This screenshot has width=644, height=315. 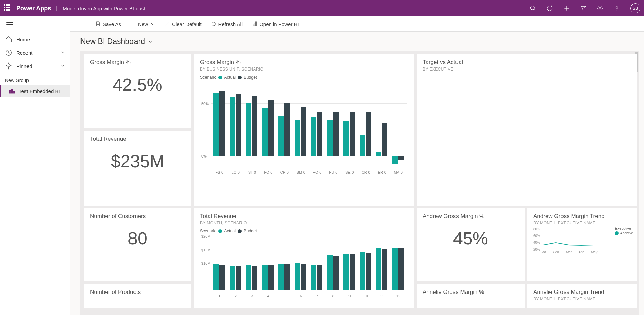 I want to click on tile-andrew-gm: Andrew Gross Margin % 45%, so click(x=471, y=245).